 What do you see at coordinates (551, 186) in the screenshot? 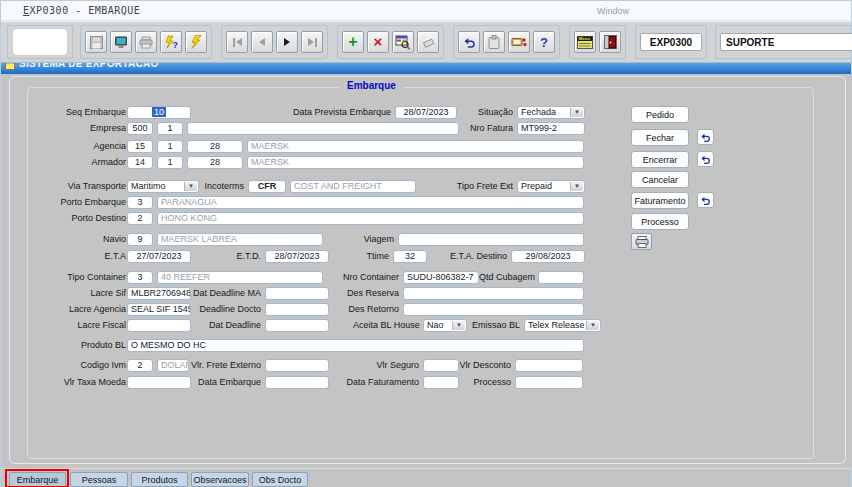
I see `tipo-frete-ext-select: Prepaid` at bounding box center [551, 186].